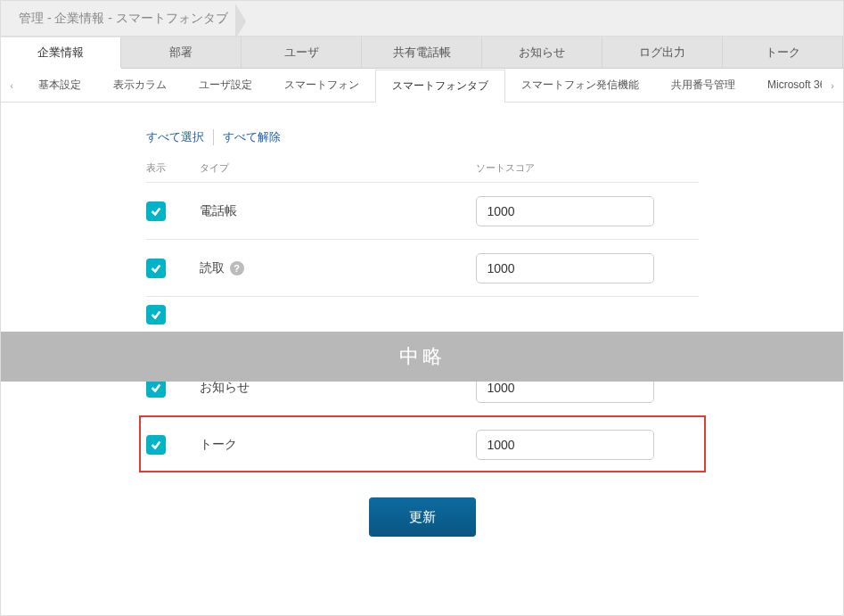  What do you see at coordinates (132, 19) in the screenshot?
I see `breadcrumb: 管理 - 企業情報 - スマートフォンタブ` at bounding box center [132, 19].